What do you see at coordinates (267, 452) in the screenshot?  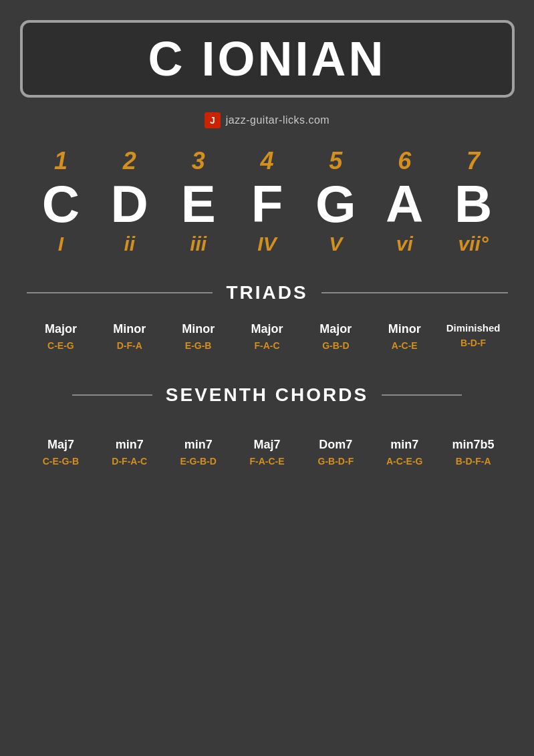 I see `seventh-4: Maj7 F-A-C-E` at bounding box center [267, 452].